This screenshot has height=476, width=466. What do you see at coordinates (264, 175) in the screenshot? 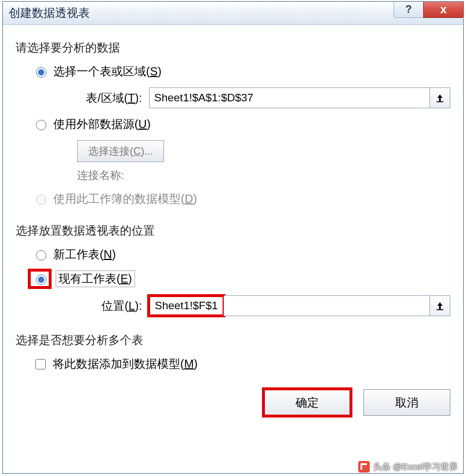
I see `connection-name-label: 连接名称:` at bounding box center [264, 175].